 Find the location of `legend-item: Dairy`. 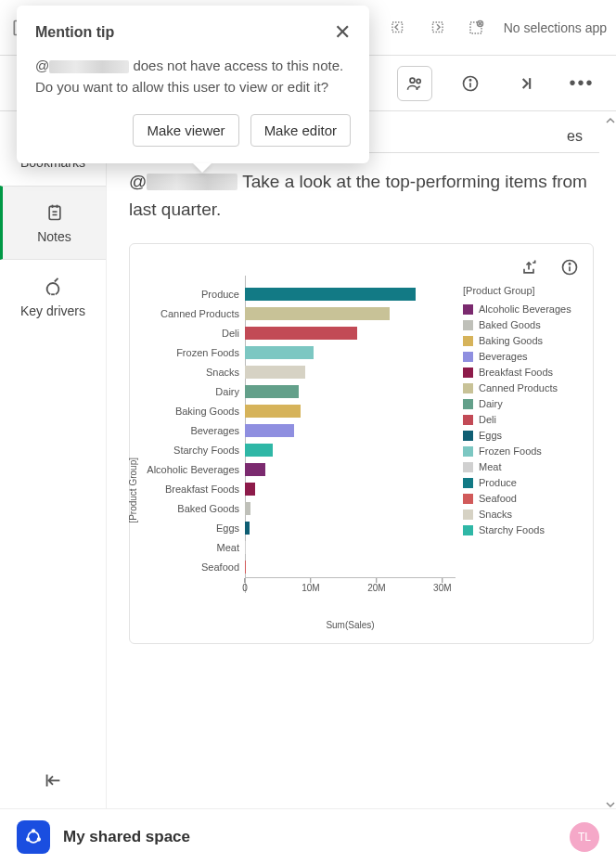

legend-item: Dairy is located at coordinates (521, 405).